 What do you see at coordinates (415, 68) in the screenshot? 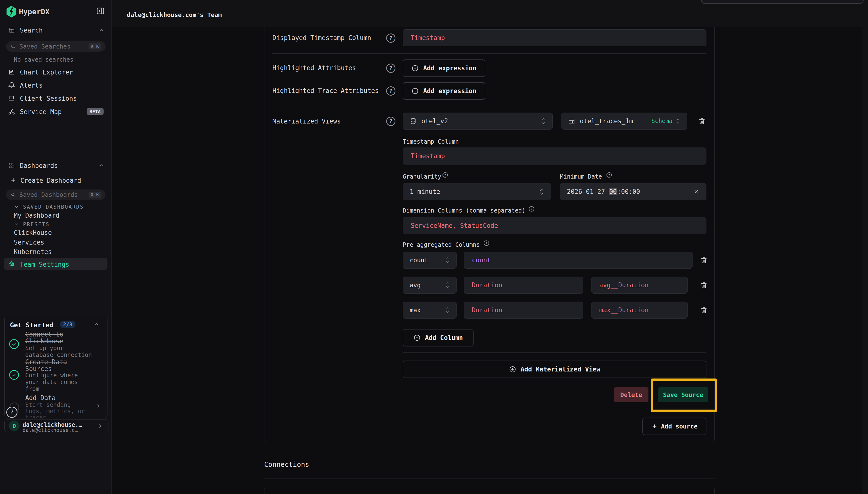
I see `circle-plus-icon` at bounding box center [415, 68].